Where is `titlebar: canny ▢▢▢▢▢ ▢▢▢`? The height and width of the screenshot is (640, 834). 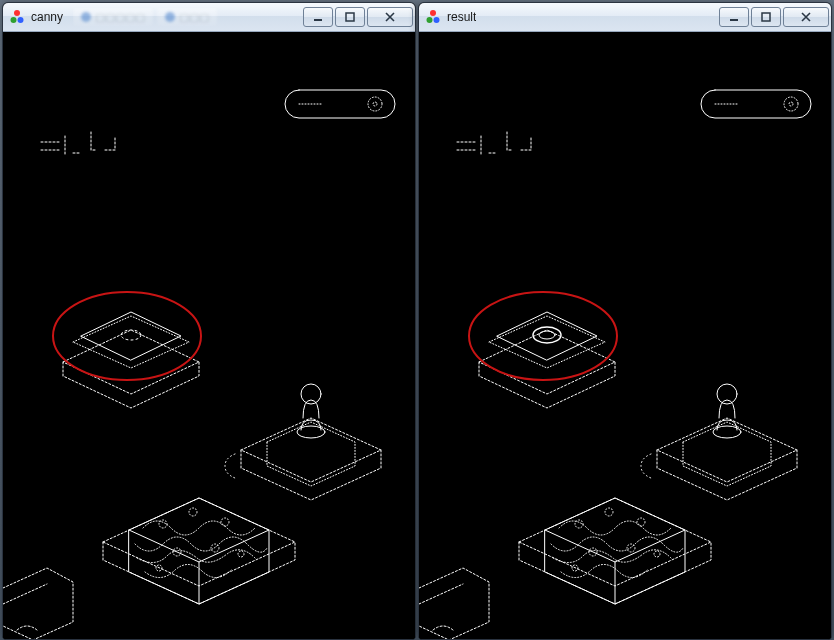 titlebar: canny ▢▢▢▢▢ ▢▢▢ is located at coordinates (209, 18).